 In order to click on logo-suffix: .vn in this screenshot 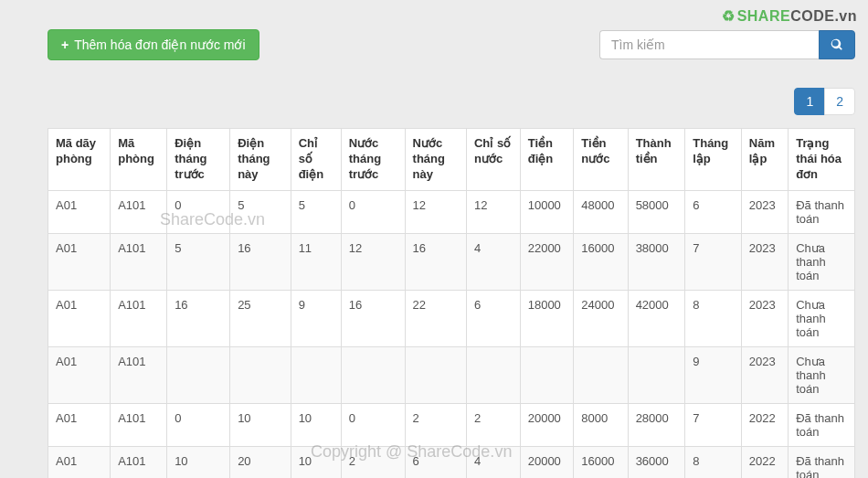, I will do `click(846, 16)`.